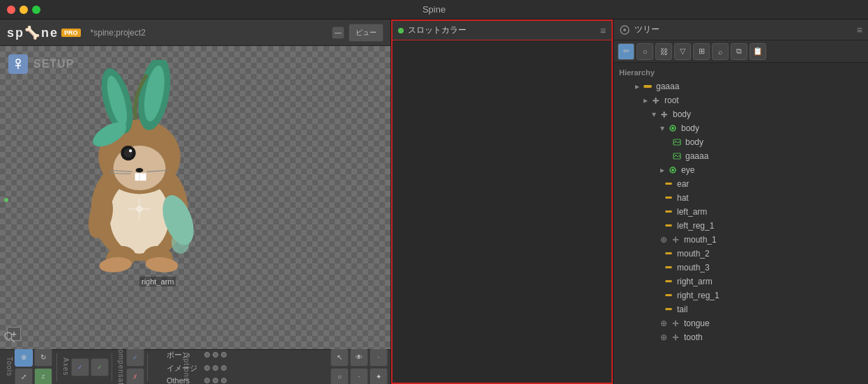 This screenshot has height=384, width=868. What do you see at coordinates (379, 376) in the screenshot?
I see `star-tool-btn: ✦` at bounding box center [379, 376].